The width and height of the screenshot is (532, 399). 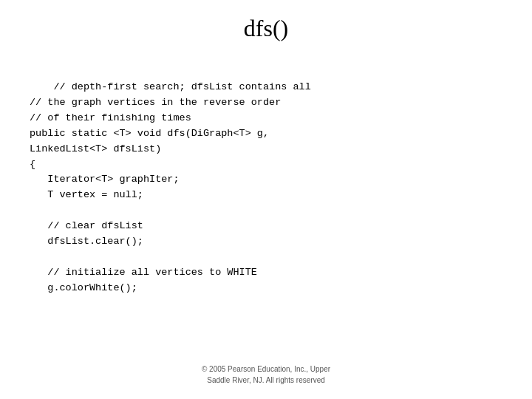 I want to click on code-line-7: Iterator<T> graphIter;, so click(x=105, y=179).